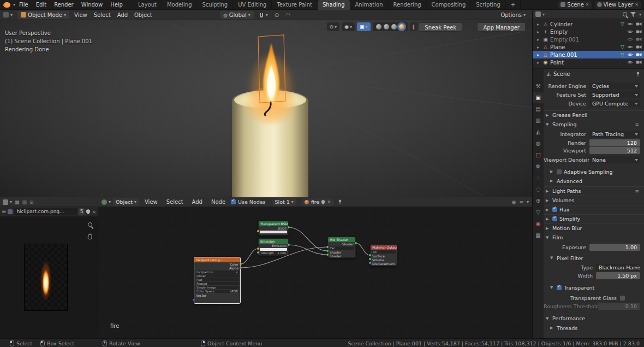 The height and width of the screenshot is (347, 644). What do you see at coordinates (594, 328) in the screenshot?
I see `threads-panel: ▶ Threads` at bounding box center [594, 328].